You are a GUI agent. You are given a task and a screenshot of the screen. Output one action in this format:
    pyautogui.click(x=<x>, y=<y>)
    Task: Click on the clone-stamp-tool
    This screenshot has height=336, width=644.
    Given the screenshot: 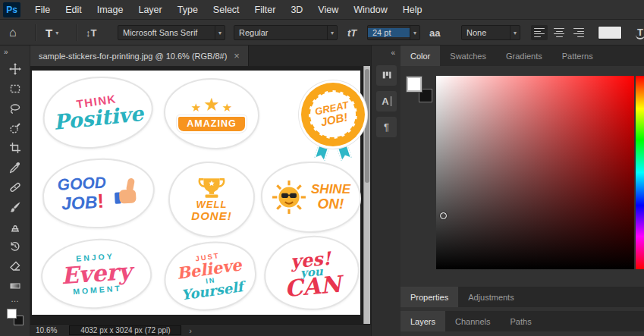 What is the action you would take?
    pyautogui.click(x=15, y=227)
    